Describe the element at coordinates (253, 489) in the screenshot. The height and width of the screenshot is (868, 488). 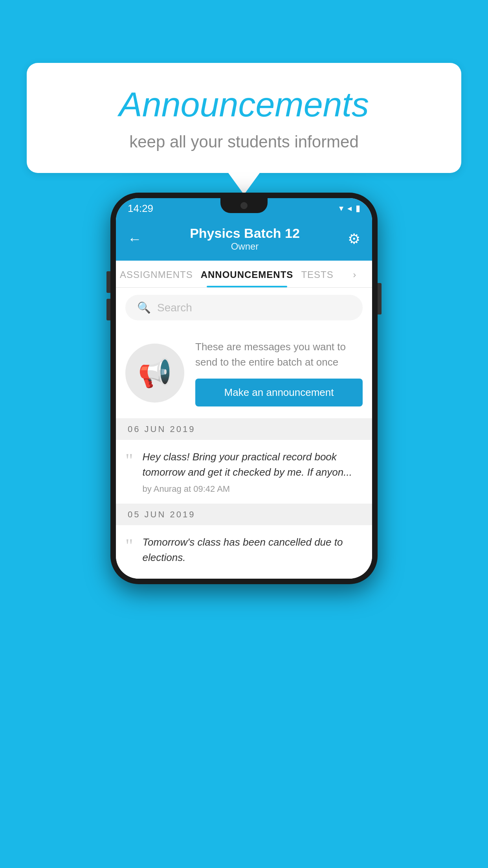
I see `announcement-meta-1: by Anurag at 09:42 AM` at that location.